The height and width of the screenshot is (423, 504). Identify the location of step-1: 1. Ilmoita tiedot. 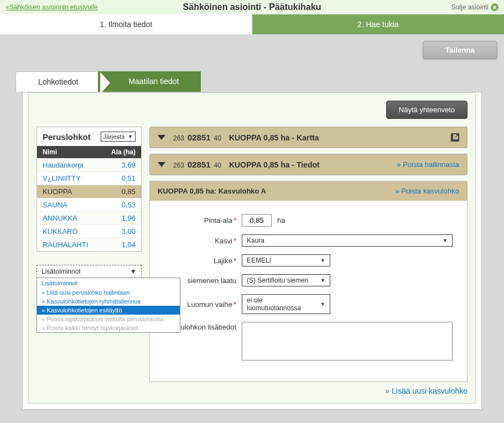
(126, 24).